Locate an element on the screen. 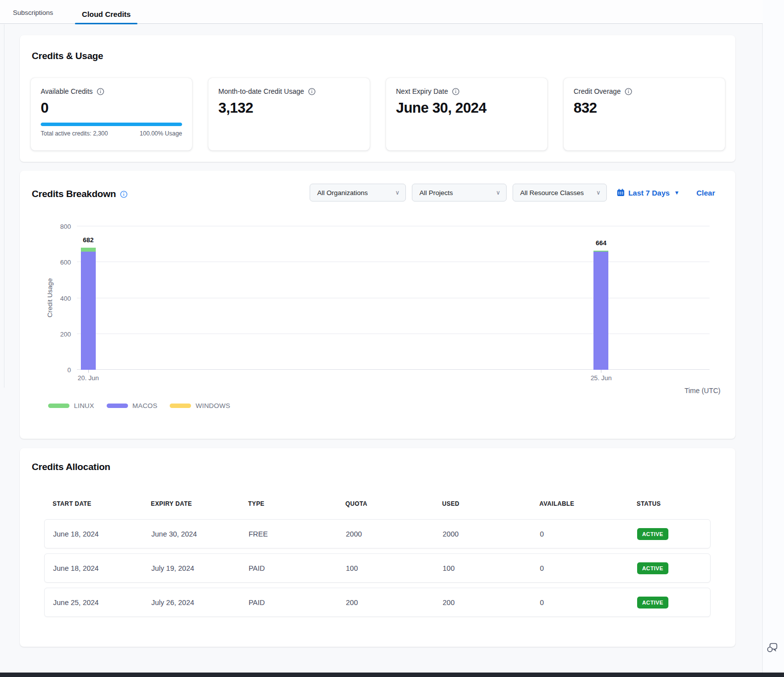 The width and height of the screenshot is (784, 677). cell-used: 2000 is located at coordinates (491, 534).